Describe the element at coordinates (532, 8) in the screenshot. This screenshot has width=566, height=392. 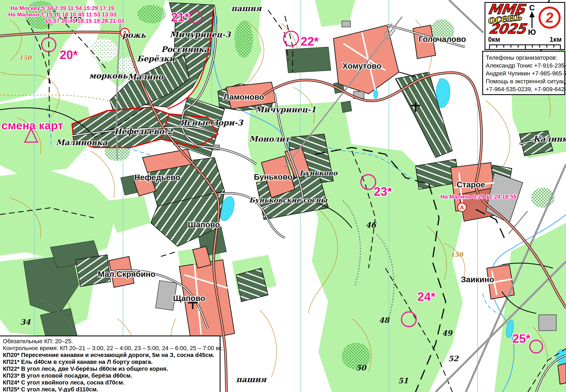
I see `compass-north-label: С` at that location.